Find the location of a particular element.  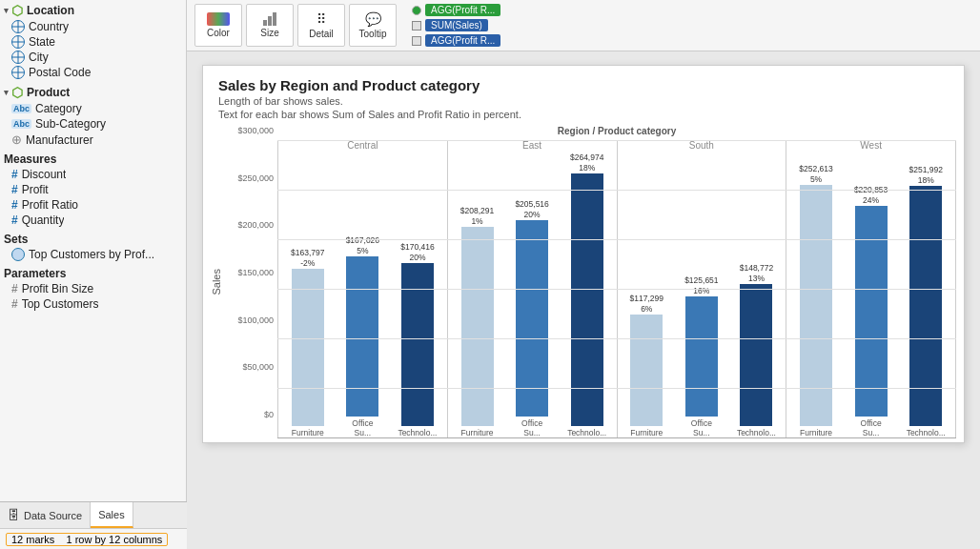

parameters-group: Parameters # Profit Bin Size # Top Custo… is located at coordinates (93, 289).